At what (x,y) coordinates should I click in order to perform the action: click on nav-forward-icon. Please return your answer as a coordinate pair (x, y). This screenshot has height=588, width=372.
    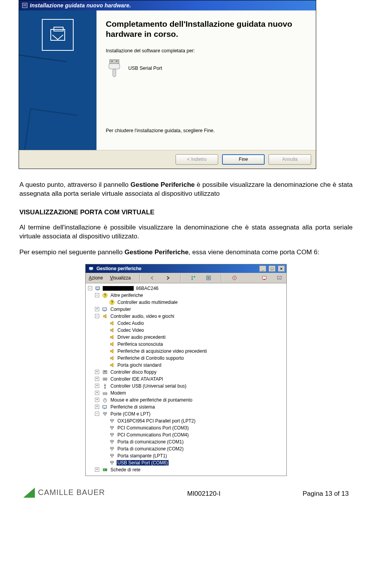
    Looking at the image, I should click on (167, 278).